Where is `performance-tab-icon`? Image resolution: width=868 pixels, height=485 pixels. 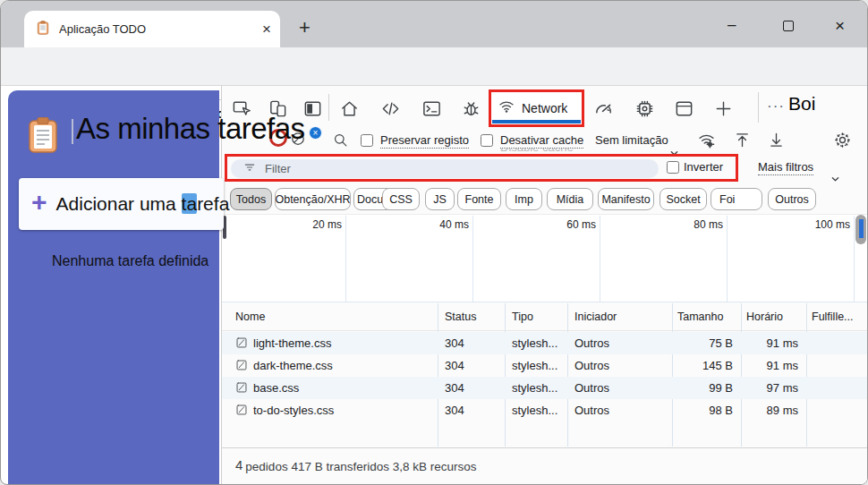
performance-tab-icon is located at coordinates (603, 111).